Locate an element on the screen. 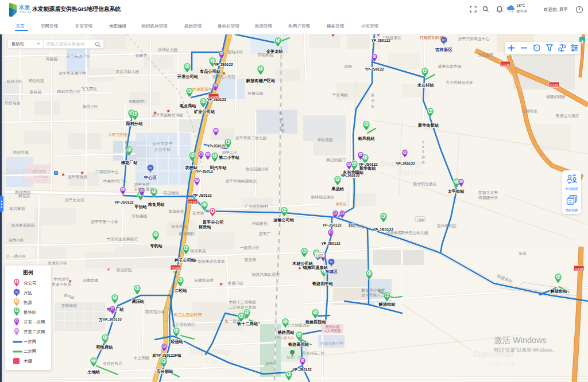 This screenshot has width=588, height=382. svg-text: 原平市第十二小 is located at coordinates (375, 295).